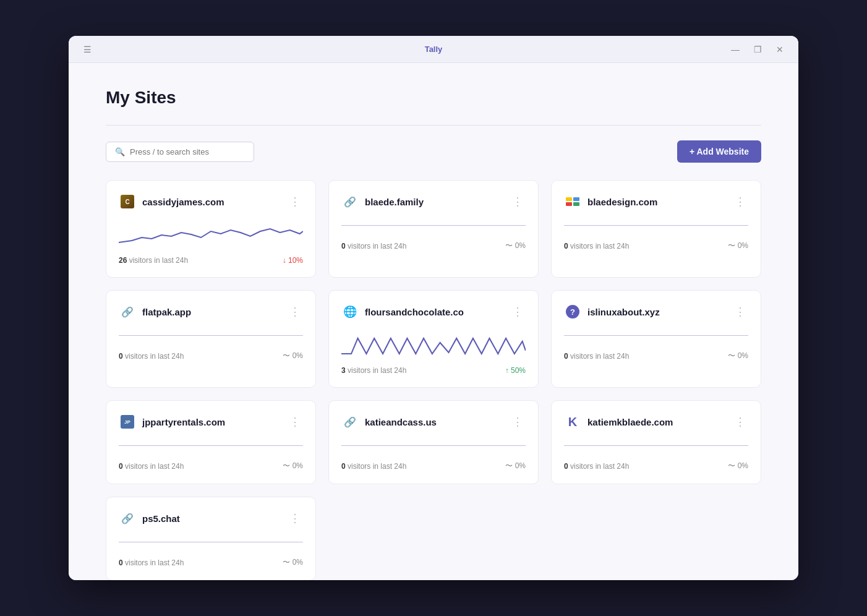  I want to click on add-website-button: + Add Website, so click(719, 152).